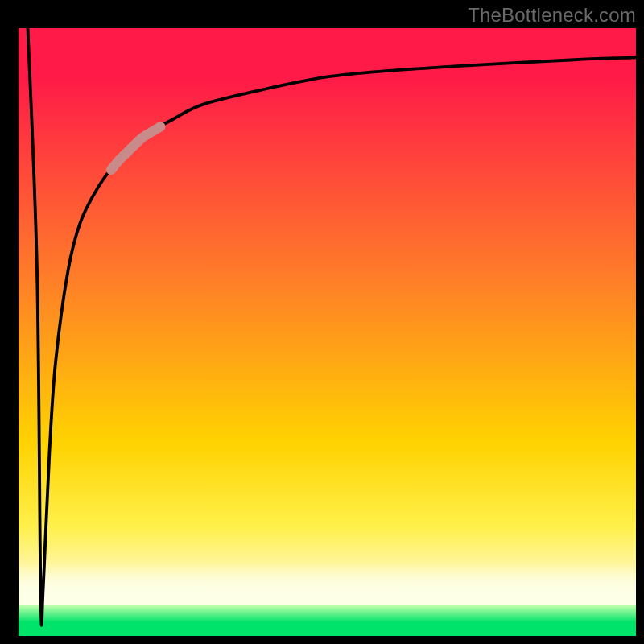 The image size is (644, 644). I want to click on watermark-text: TheBottleneck.com, so click(552, 15).